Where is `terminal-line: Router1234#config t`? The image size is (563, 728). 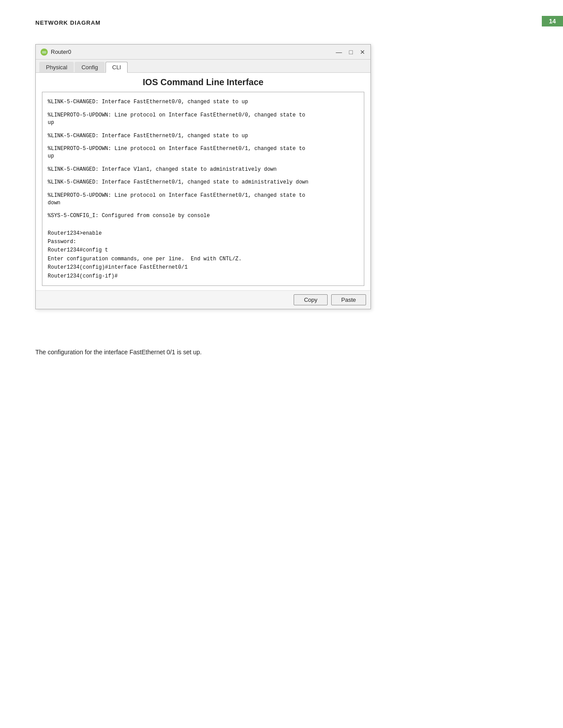 terminal-line: Router1234#config t is located at coordinates (203, 251).